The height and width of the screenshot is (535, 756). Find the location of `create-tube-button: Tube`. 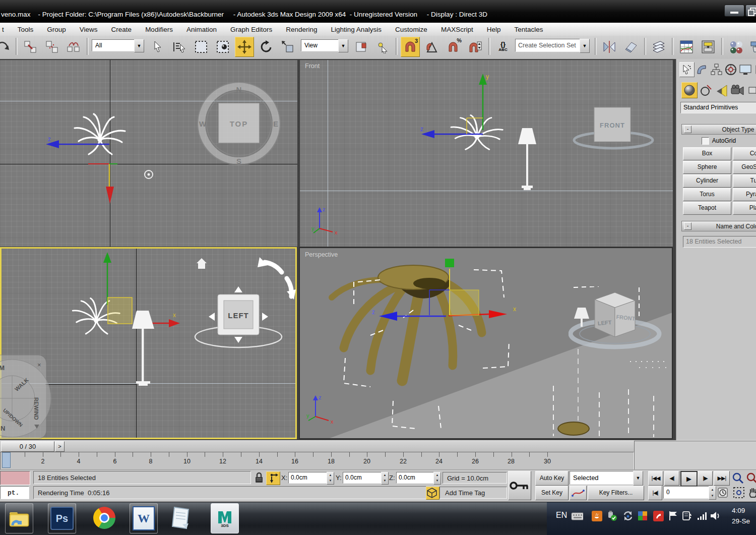

create-tube-button: Tube is located at coordinates (744, 181).